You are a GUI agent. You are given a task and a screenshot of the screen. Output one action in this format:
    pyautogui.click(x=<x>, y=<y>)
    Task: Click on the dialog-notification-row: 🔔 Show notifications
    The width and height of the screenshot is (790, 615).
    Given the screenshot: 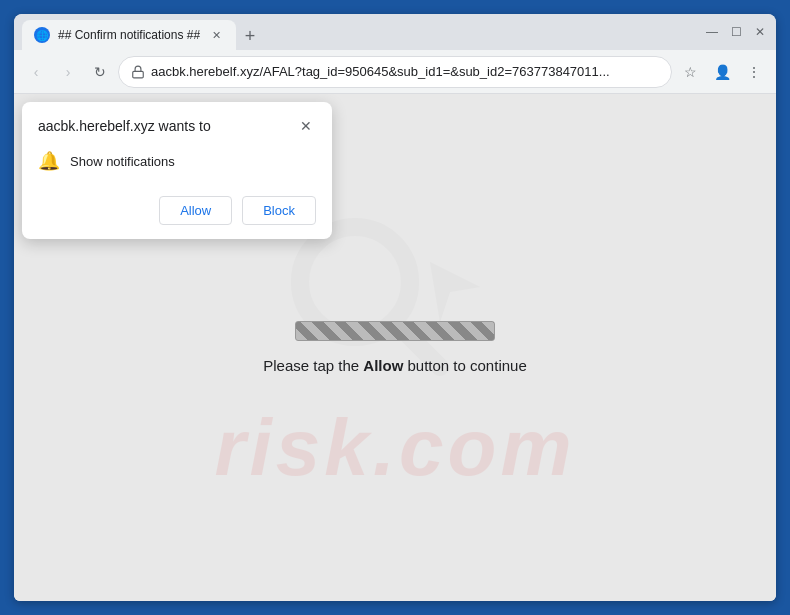 What is the action you would take?
    pyautogui.click(x=177, y=167)
    